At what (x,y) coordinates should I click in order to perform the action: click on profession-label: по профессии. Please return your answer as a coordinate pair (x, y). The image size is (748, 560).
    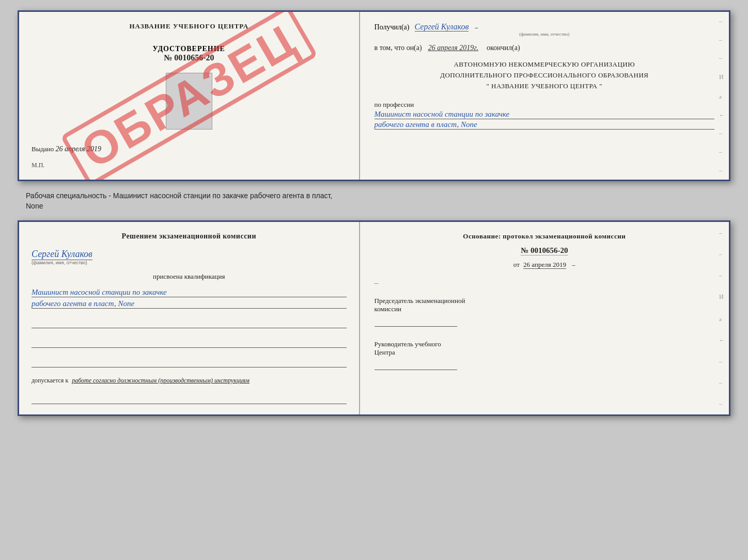
    Looking at the image, I should click on (544, 105).